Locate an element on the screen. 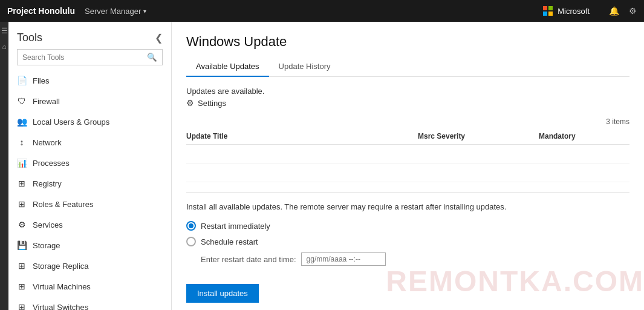  topbar: Project Honolulu Server Manager ▾ Micros… is located at coordinates (322, 11).